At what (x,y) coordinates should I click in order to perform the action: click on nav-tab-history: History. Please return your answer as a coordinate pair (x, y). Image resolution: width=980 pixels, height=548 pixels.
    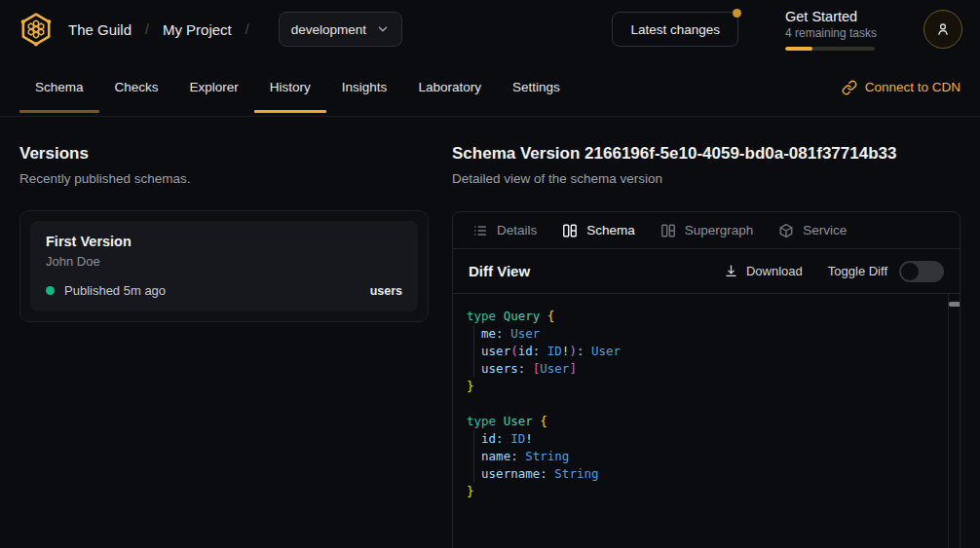
    Looking at the image, I should click on (290, 88).